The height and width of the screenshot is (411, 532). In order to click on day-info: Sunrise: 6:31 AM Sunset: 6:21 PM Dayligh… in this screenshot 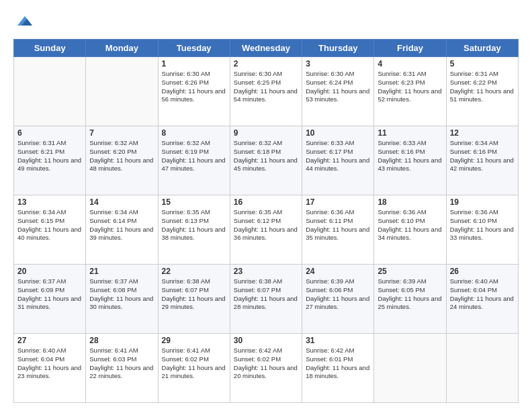, I will do `click(50, 156)`.